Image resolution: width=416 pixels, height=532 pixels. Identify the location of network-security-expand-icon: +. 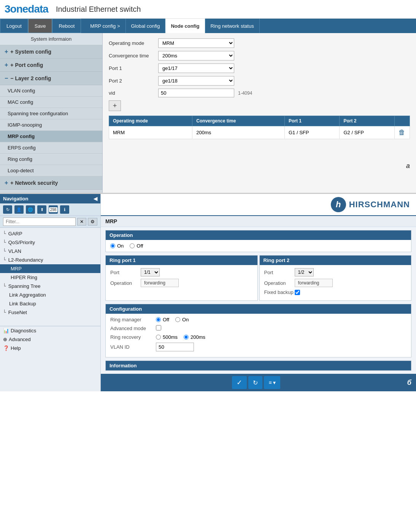
(6, 183).